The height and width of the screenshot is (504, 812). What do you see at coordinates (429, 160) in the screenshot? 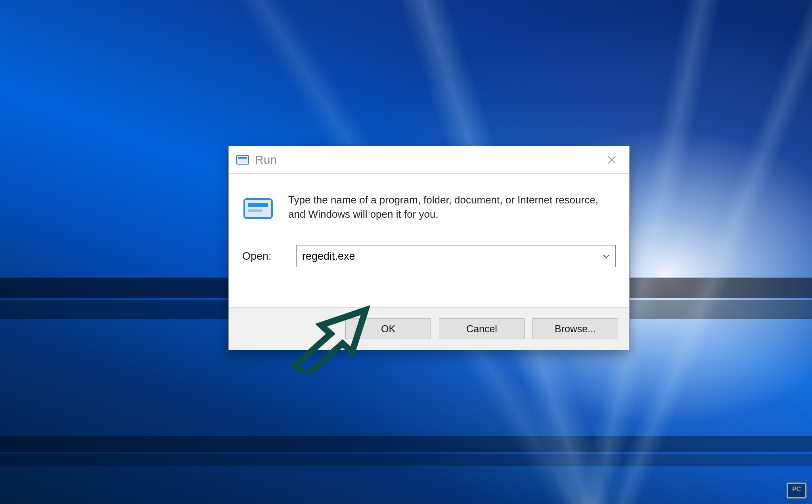
I see `titlebar: Run` at bounding box center [429, 160].